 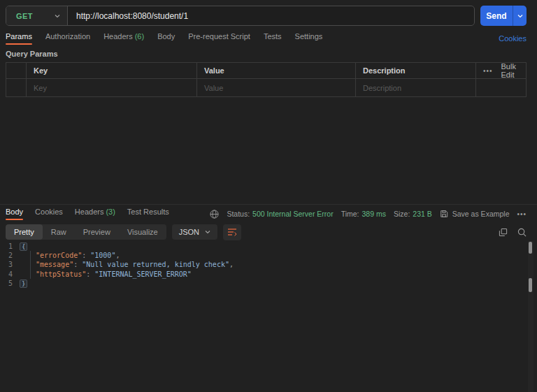 What do you see at coordinates (520, 15) in the screenshot?
I see `send-options-caret` at bounding box center [520, 15].